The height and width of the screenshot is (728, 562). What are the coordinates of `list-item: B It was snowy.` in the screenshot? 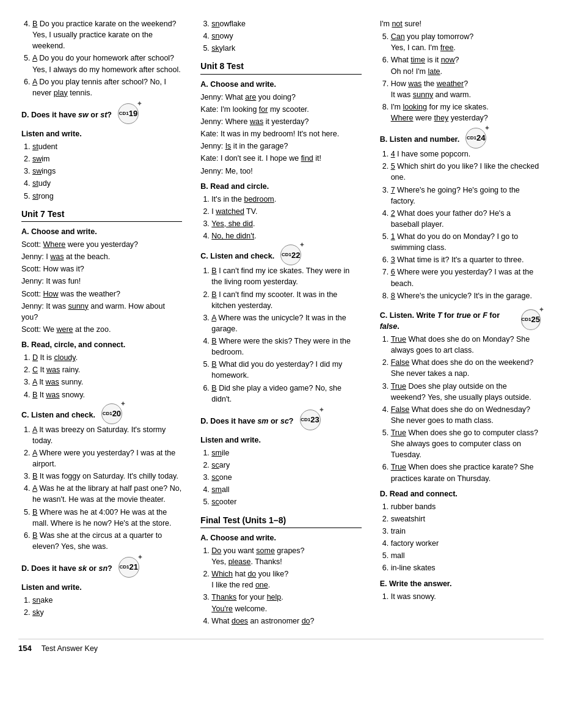 It's located at (108, 395).